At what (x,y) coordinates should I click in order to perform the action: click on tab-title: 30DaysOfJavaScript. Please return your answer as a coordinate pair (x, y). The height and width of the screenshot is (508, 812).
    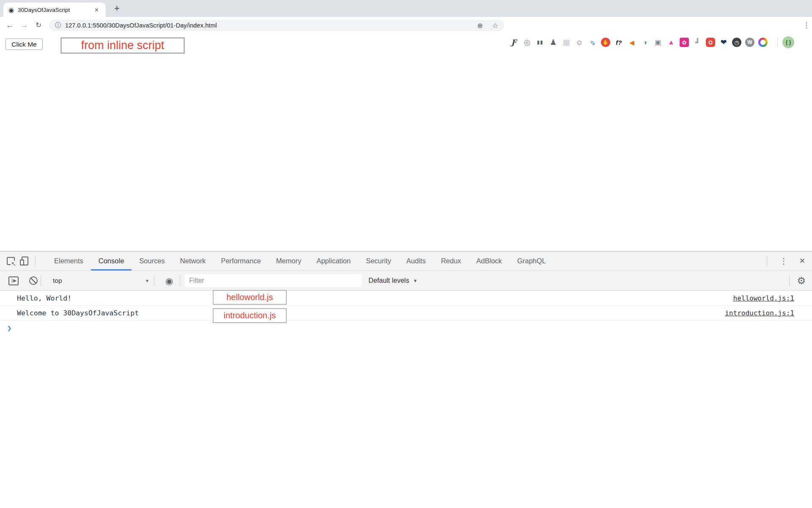
    Looking at the image, I should click on (55, 10).